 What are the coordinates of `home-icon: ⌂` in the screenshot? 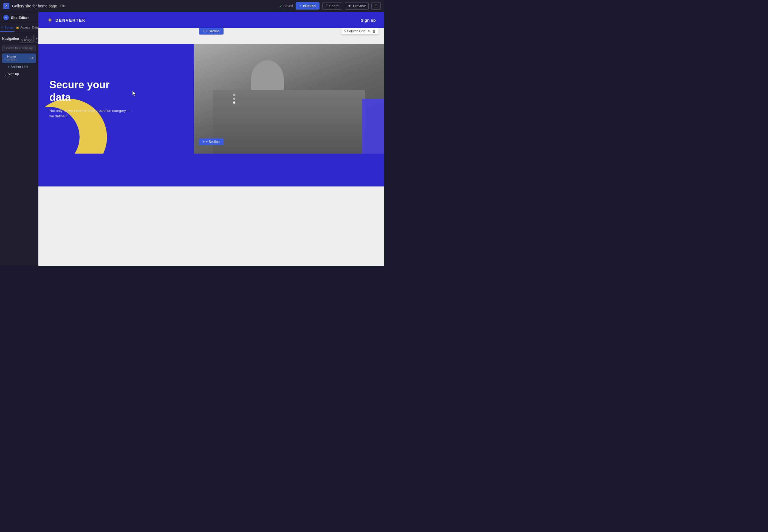 It's located at (5, 58).